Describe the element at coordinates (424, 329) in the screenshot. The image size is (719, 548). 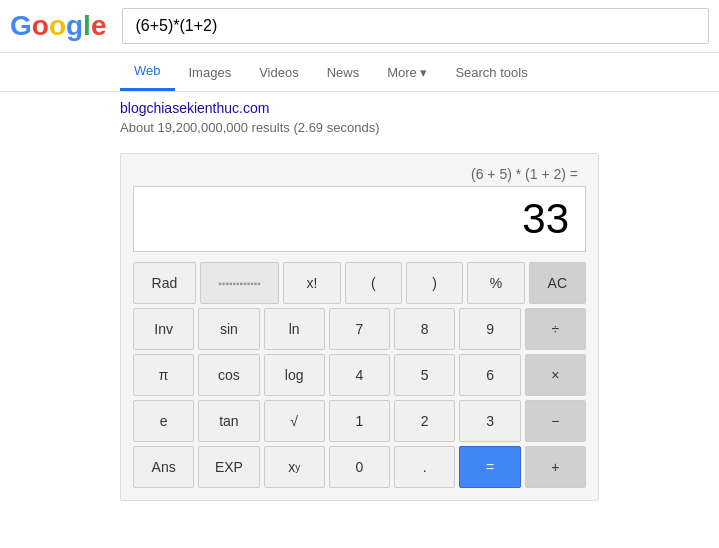
I see `btn-8: 8` at that location.